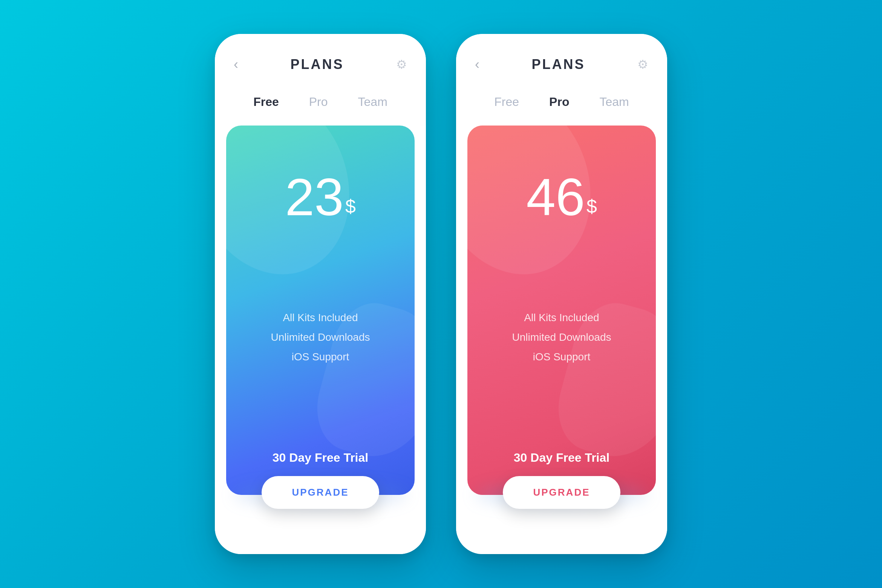  I want to click on tab-pro-active: Pro, so click(559, 103).